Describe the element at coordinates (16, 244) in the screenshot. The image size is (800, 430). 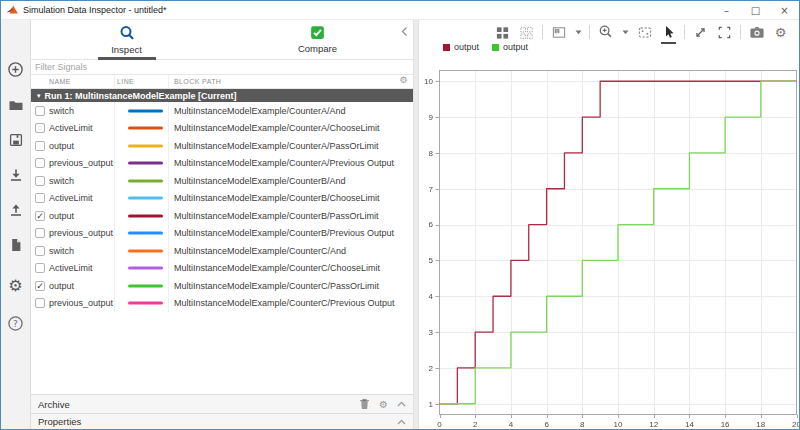
I see `report-button` at that location.